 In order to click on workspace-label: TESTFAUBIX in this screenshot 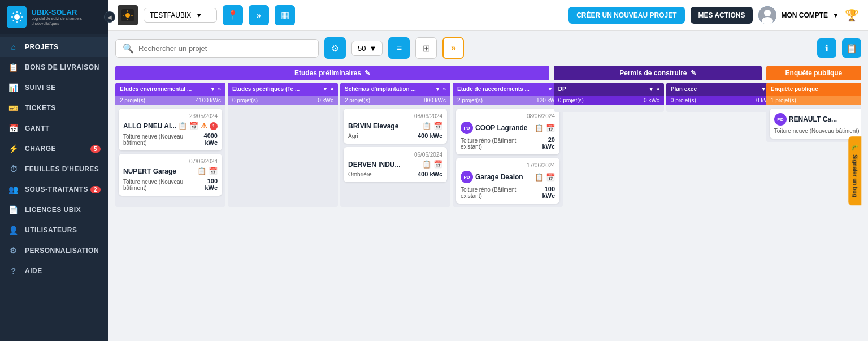, I will do `click(171, 15)`.